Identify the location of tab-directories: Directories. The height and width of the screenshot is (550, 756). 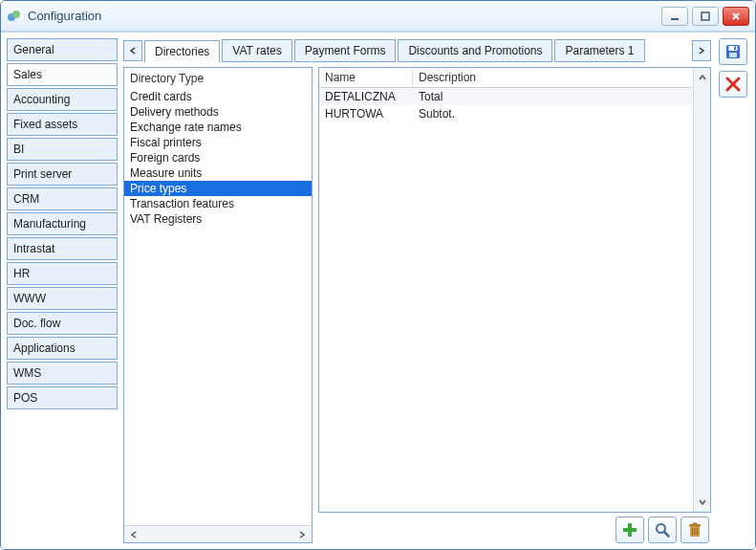
(182, 52).